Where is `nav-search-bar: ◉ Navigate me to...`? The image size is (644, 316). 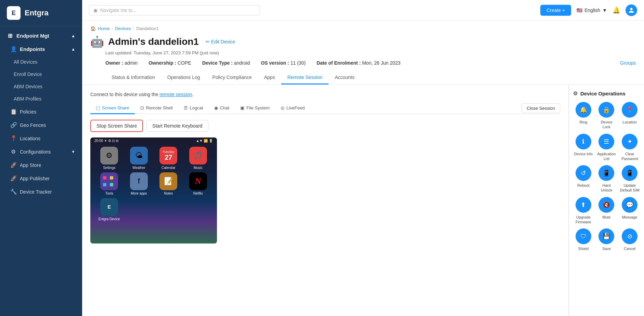
nav-search-bar: ◉ Navigate me to... is located at coordinates (175, 10).